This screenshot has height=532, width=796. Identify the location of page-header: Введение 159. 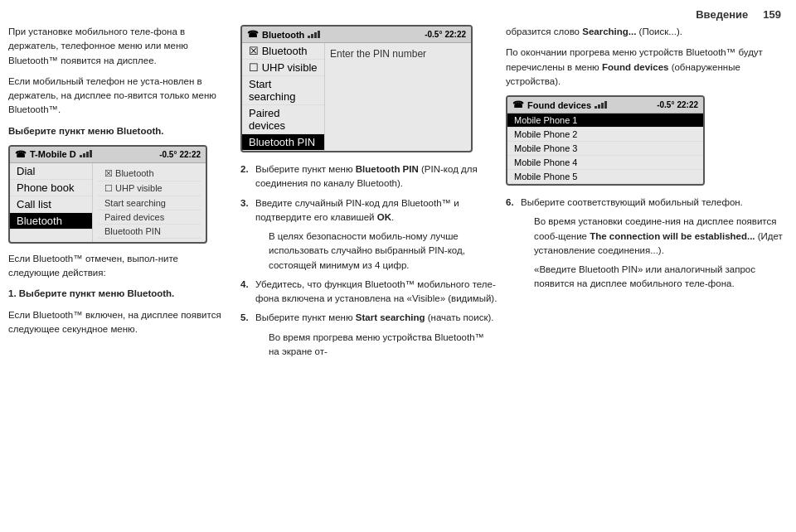
(738, 15).